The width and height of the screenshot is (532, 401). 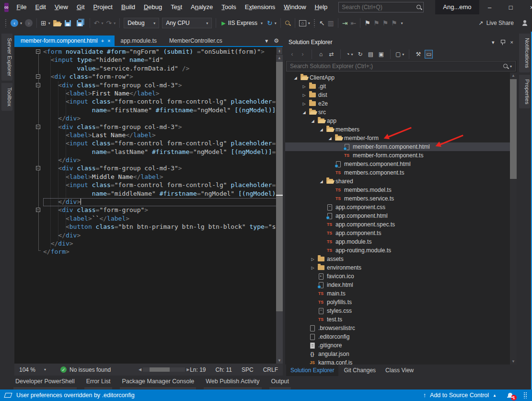 What do you see at coordinates (57, 23) in the screenshot?
I see `open-file-button` at bounding box center [57, 23].